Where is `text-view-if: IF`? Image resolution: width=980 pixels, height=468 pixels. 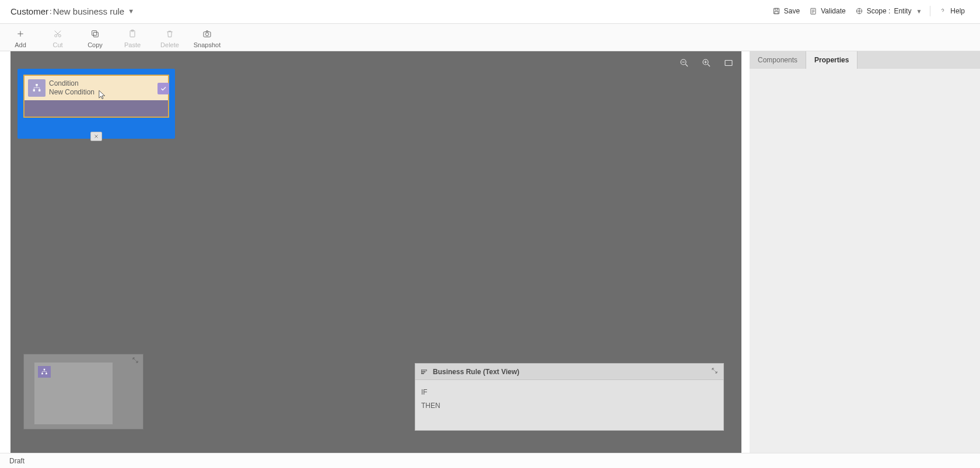
text-view-if: IF is located at coordinates (569, 393).